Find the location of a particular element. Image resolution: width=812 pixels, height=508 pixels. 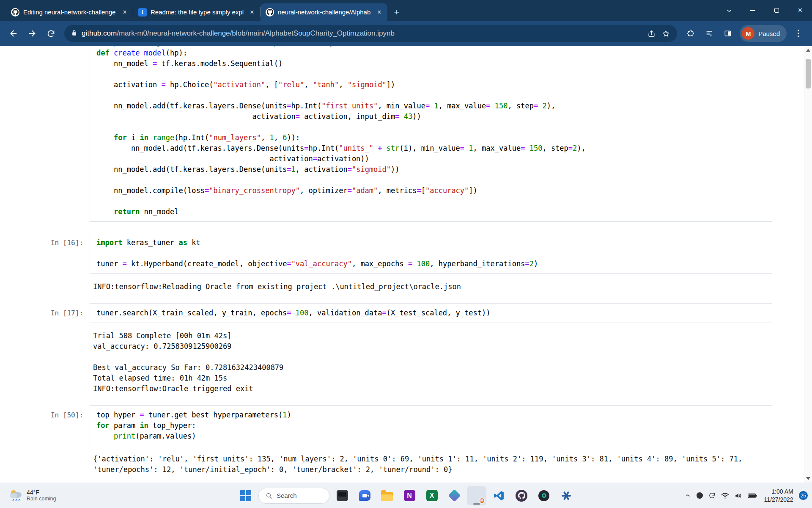

refresh-button is located at coordinates (51, 33).